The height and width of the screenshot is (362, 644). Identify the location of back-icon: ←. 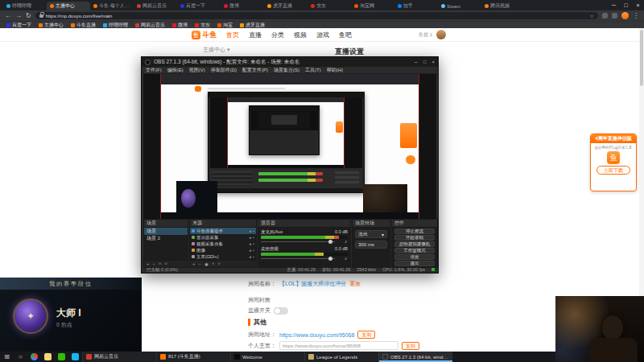
(8, 16).